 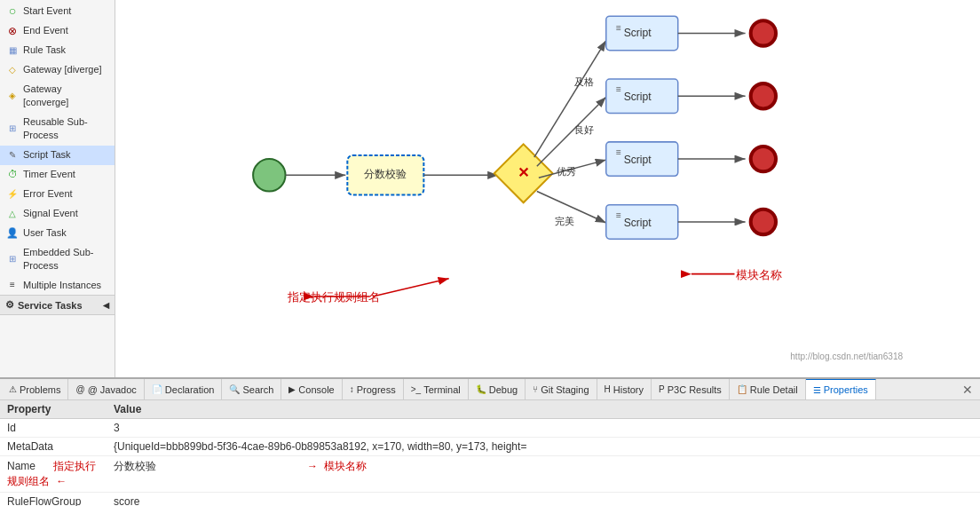 I want to click on annotation-text-2: 模块名称, so click(x=760, y=275).